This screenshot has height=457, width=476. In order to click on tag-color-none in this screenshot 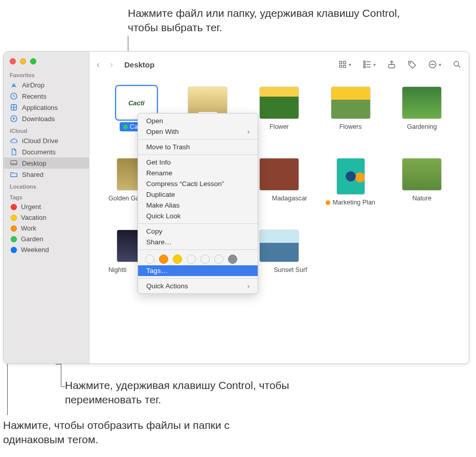, I will do `click(150, 259)`.